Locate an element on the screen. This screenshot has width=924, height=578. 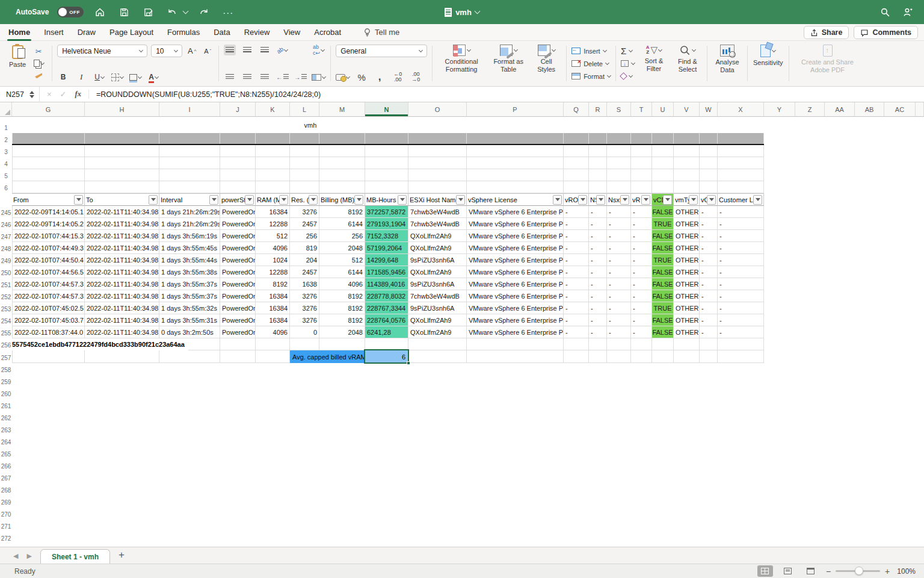
cell-J247: PoweredOn is located at coordinates (238, 236).